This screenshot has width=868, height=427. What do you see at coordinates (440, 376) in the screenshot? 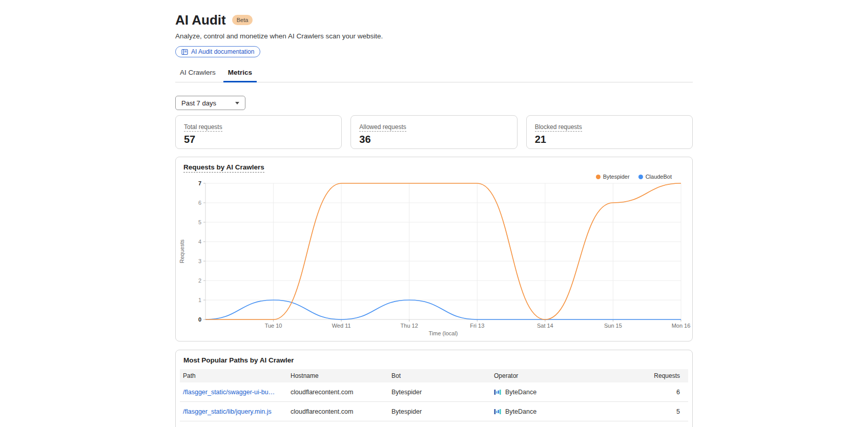
I see `column-header-bot: Bot` at bounding box center [440, 376].